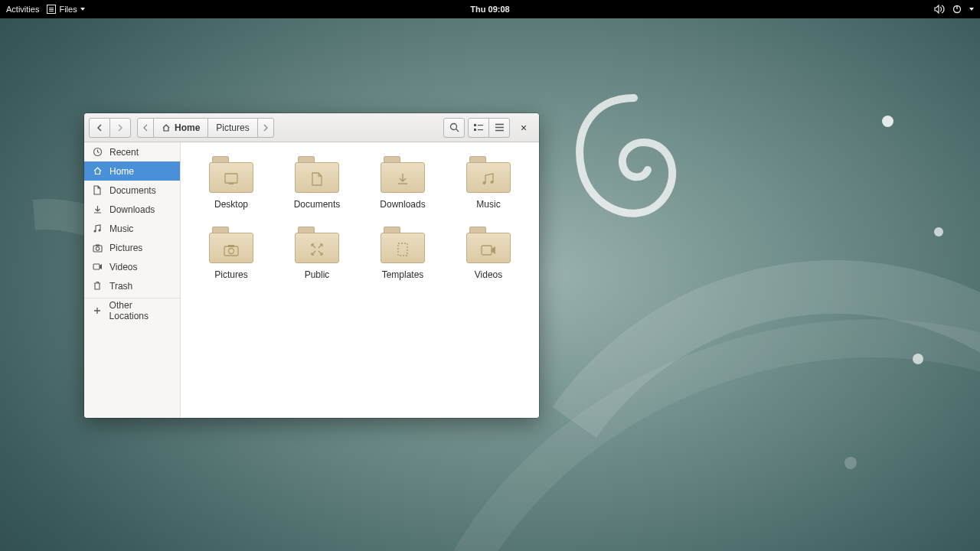 Image resolution: width=980 pixels, height=551 pixels. I want to click on video-icon, so click(97, 267).